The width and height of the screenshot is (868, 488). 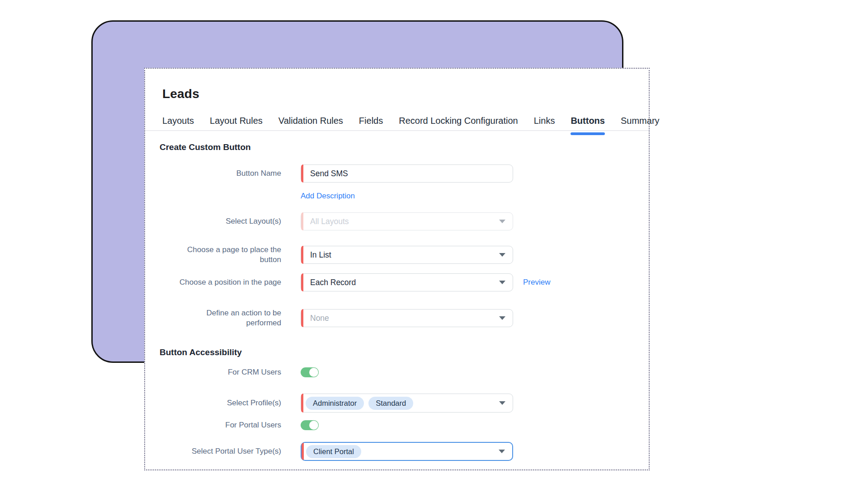 I want to click on tab-fields: Fields, so click(x=371, y=123).